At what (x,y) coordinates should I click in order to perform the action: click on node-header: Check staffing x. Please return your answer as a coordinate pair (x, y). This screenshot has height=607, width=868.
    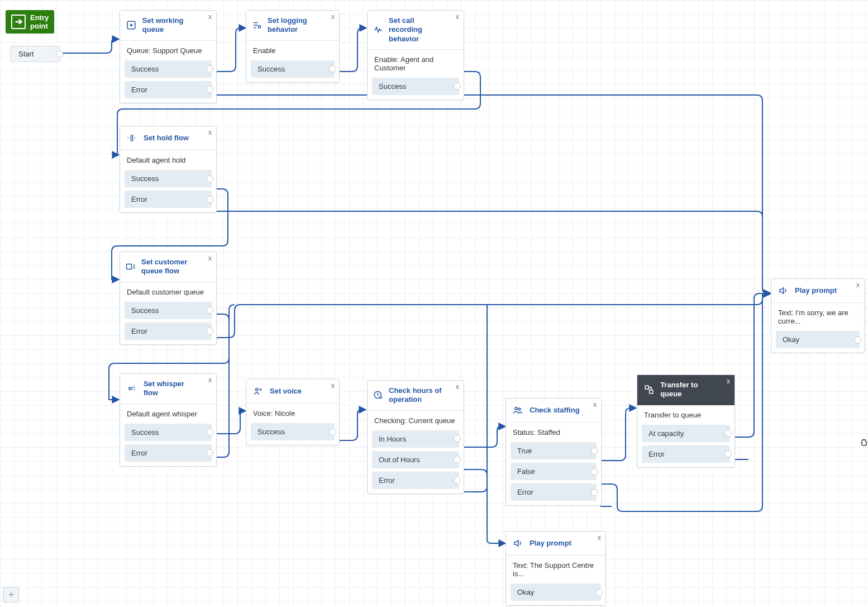
    Looking at the image, I should click on (554, 410).